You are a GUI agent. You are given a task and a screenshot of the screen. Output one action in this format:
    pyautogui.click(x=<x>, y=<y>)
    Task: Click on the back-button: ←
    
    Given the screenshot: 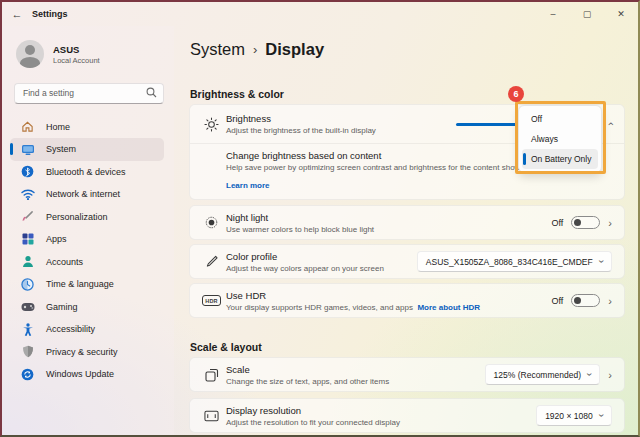 What is the action you would take?
    pyautogui.click(x=17, y=14)
    